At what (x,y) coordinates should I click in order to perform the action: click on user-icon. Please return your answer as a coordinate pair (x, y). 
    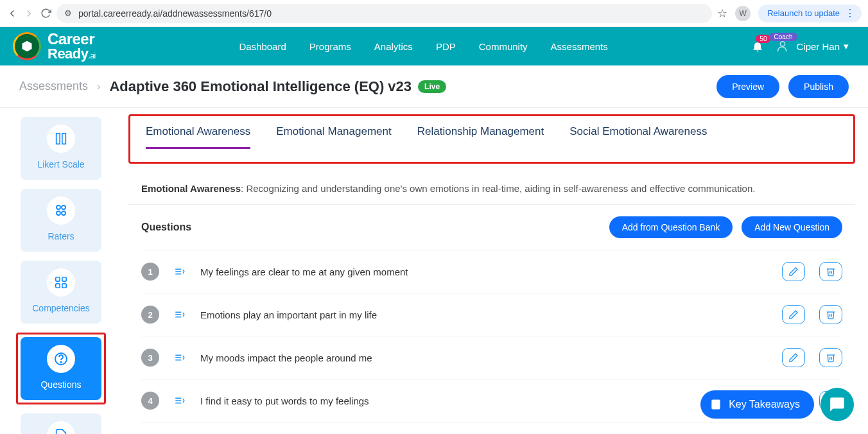
    Looking at the image, I should click on (783, 46).